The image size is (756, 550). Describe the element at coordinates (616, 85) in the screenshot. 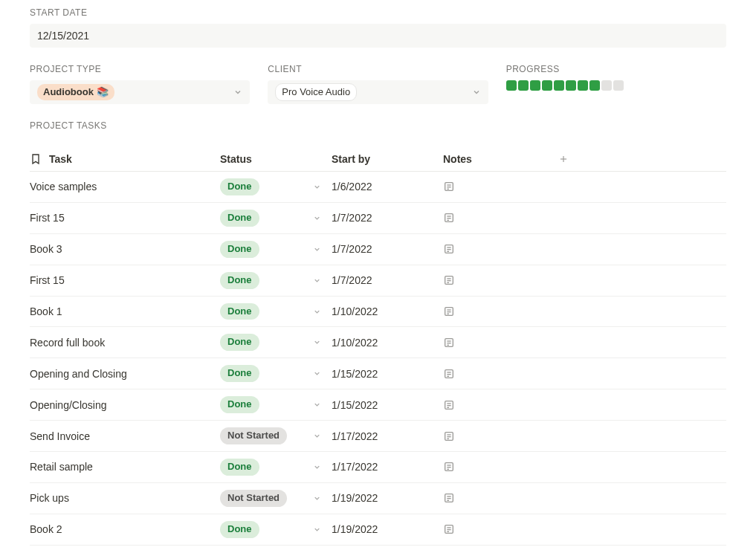

I see `progress-bar` at that location.